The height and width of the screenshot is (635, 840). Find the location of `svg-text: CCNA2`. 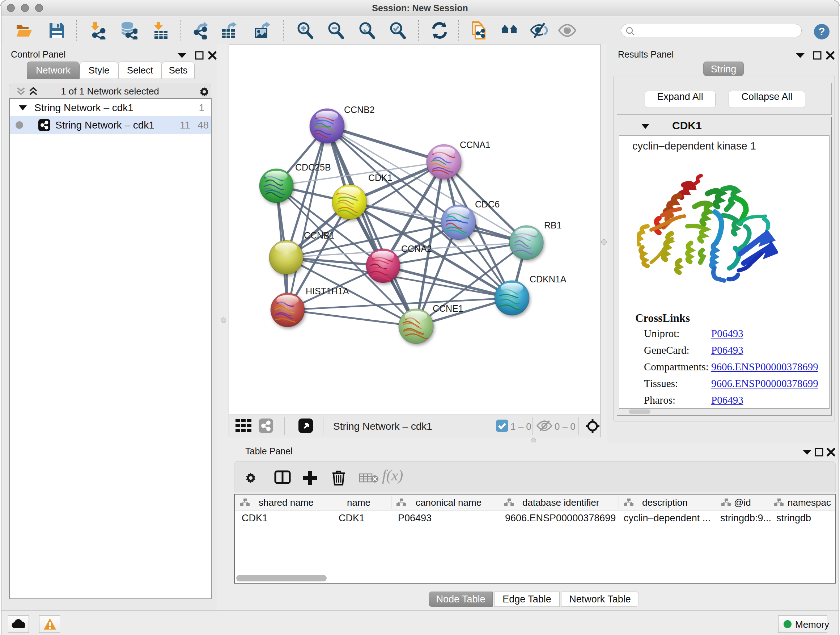

svg-text: CCNA2 is located at coordinates (416, 249).